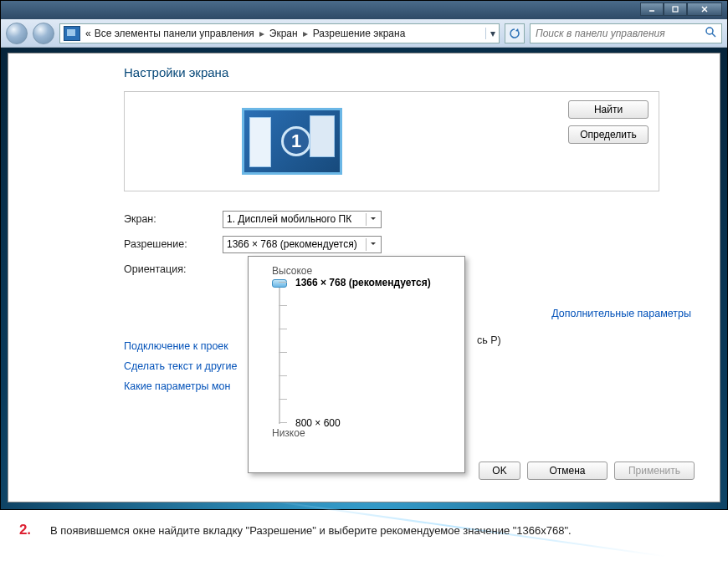 The width and height of the screenshot is (728, 561). What do you see at coordinates (25, 530) in the screenshot?
I see `instruction-number: 2.` at bounding box center [25, 530].